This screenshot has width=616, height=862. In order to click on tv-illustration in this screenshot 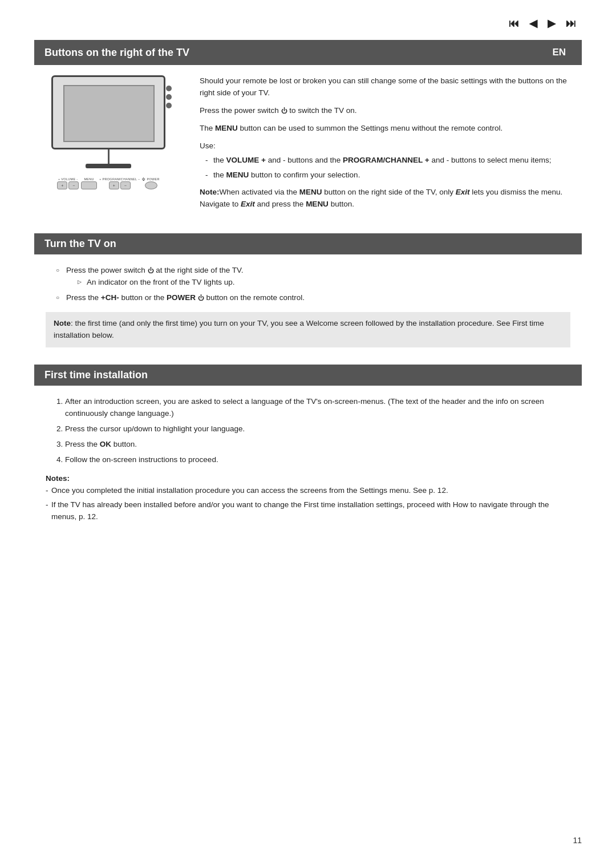, I will do `click(108, 122)`.